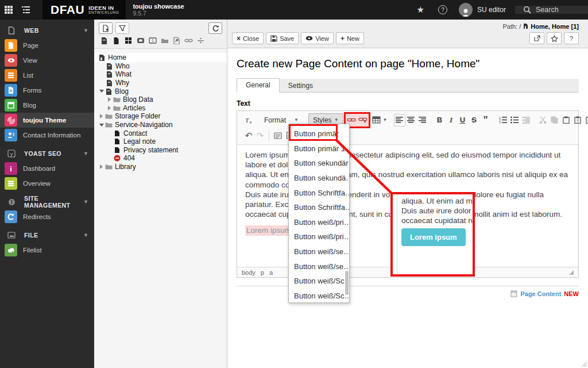  I want to click on bold-button: B, so click(440, 120).